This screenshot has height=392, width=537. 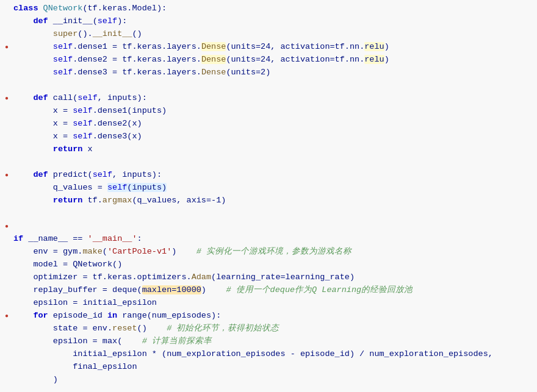 I want to click on line-content: optimizer = tf.keras.optimizers.Adam(lea…, so click(x=274, y=278).